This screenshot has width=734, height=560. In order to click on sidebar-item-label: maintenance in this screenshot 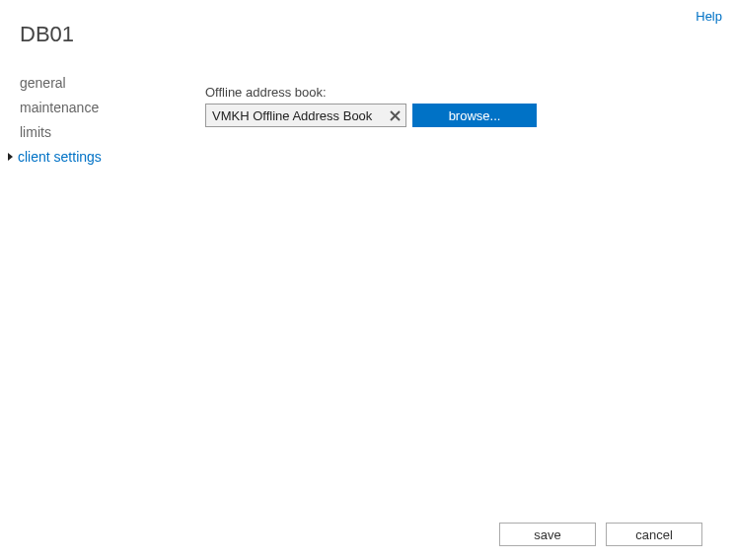, I will do `click(59, 107)`.